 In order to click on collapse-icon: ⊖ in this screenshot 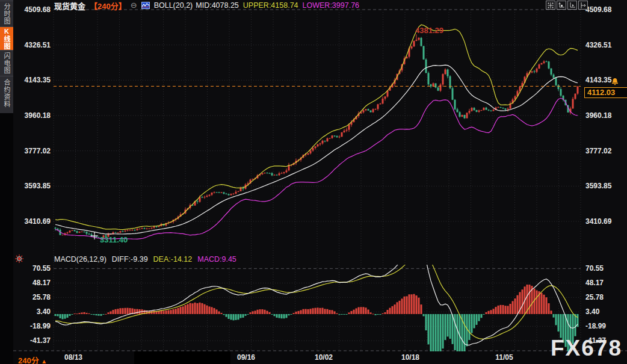, I will do `click(134, 5)`.